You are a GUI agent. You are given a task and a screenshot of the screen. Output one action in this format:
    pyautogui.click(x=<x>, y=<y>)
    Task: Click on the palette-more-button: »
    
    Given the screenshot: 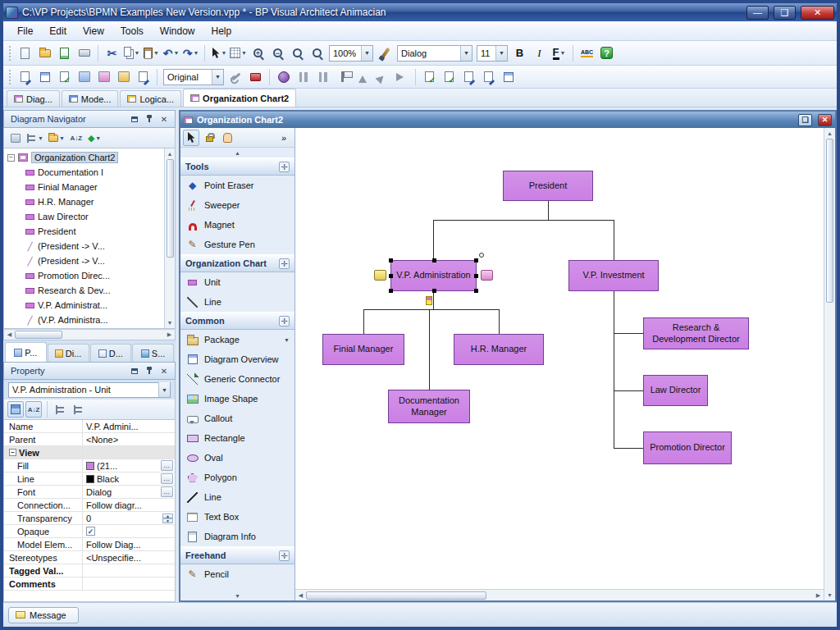 What is the action you would take?
    pyautogui.click(x=284, y=138)
    